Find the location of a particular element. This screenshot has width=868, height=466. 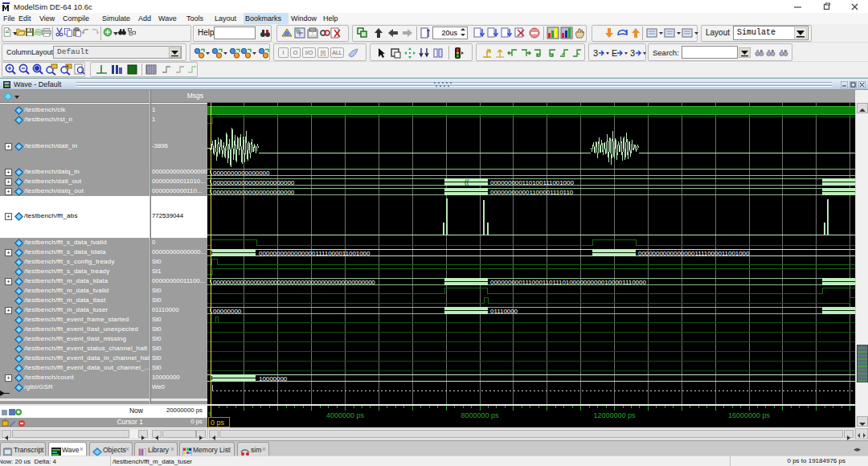

svg-text: 16000000 ps is located at coordinates (749, 415).